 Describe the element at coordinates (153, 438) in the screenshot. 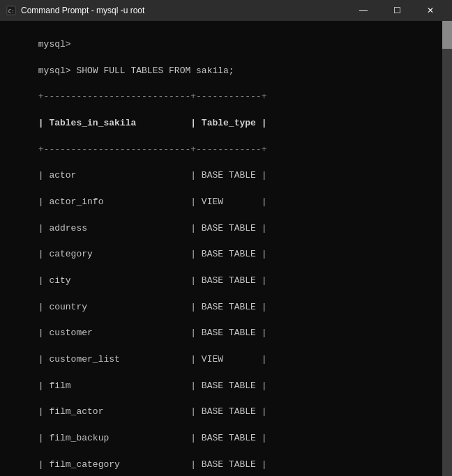

I see `row-film-backup: | film_backup | BASE TABLE |` at that location.